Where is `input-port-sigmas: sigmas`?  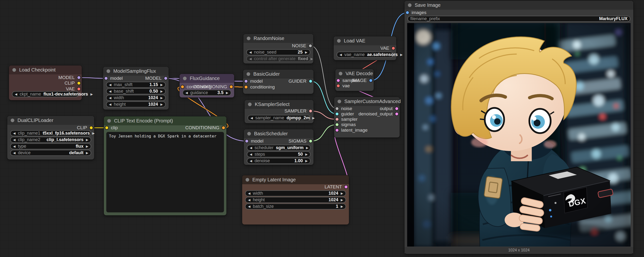
input-port-sigmas: sigmas is located at coordinates (346, 125).